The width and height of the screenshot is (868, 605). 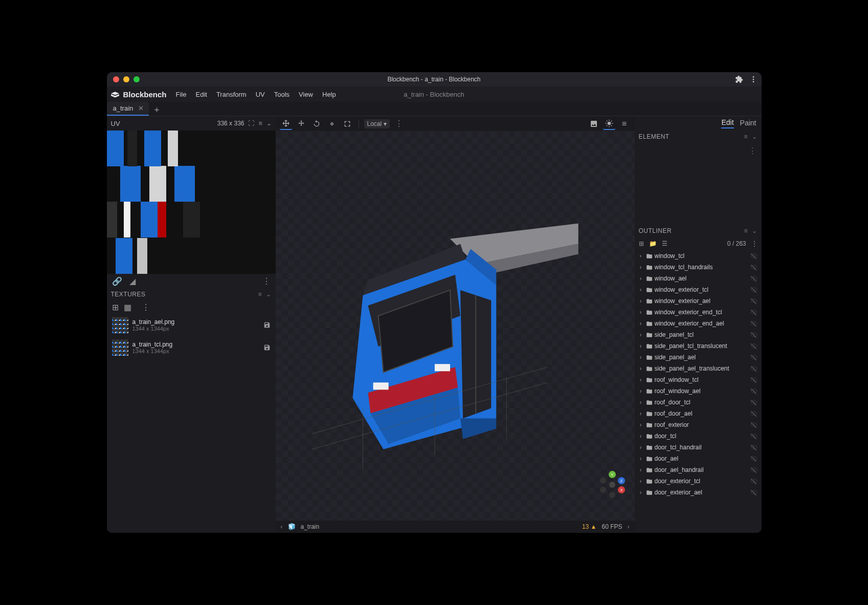 What do you see at coordinates (266, 282) in the screenshot?
I see `uv-more-icon: ⋮` at bounding box center [266, 282].